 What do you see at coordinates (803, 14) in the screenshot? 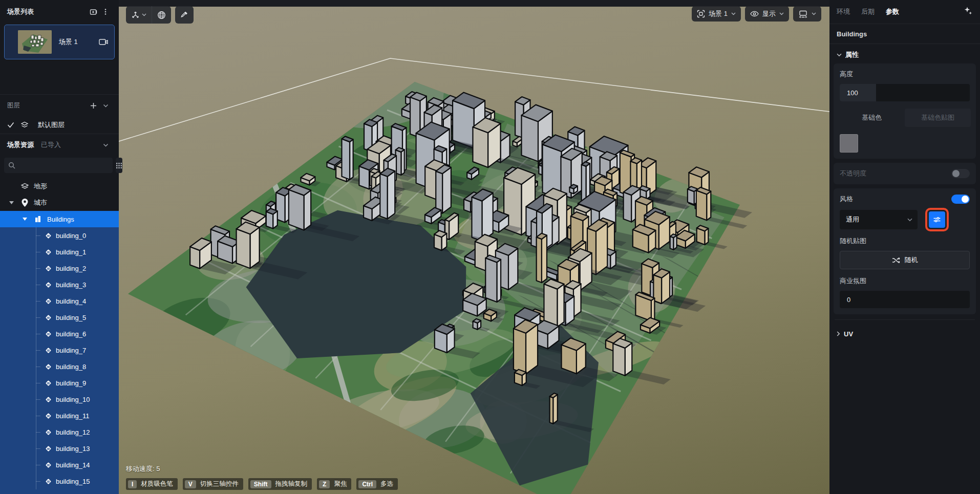
I see `screen-sync-icon` at bounding box center [803, 14].